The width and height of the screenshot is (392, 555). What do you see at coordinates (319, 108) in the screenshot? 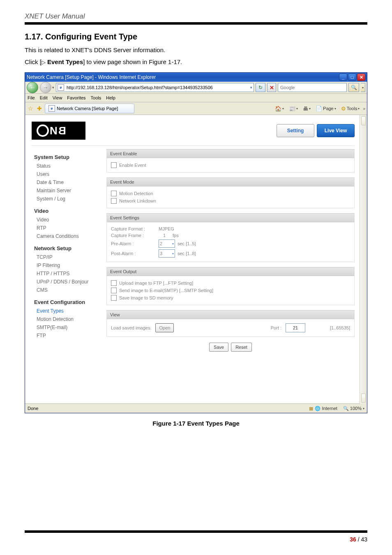
I see `command-bar: 🏠▾ 📰▾ 🖶▾ 📄Page▾ ⚙Tools▾ »` at bounding box center [319, 108].